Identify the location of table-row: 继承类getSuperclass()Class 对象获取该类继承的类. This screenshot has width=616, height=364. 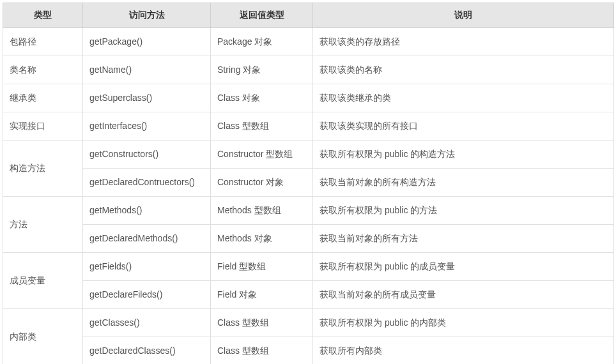
(309, 98).